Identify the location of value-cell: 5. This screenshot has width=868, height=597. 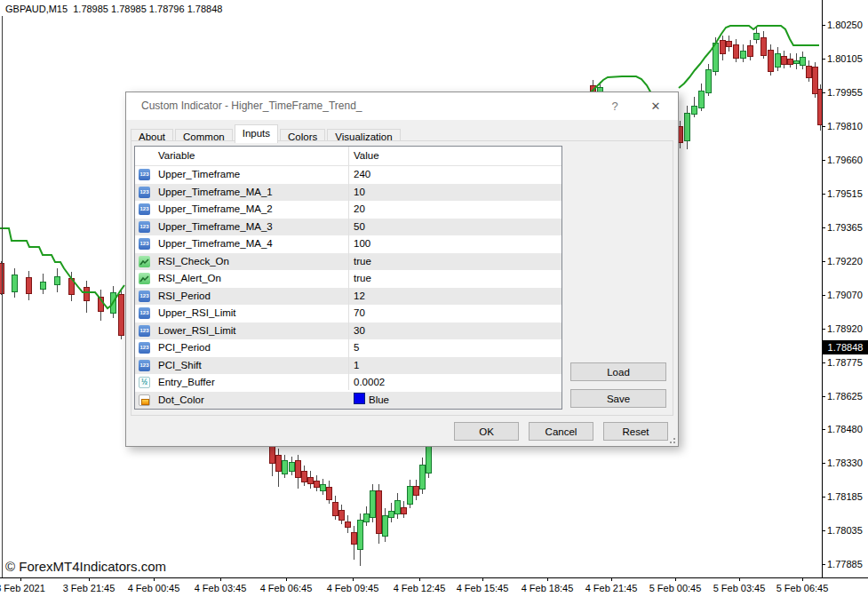
(356, 348).